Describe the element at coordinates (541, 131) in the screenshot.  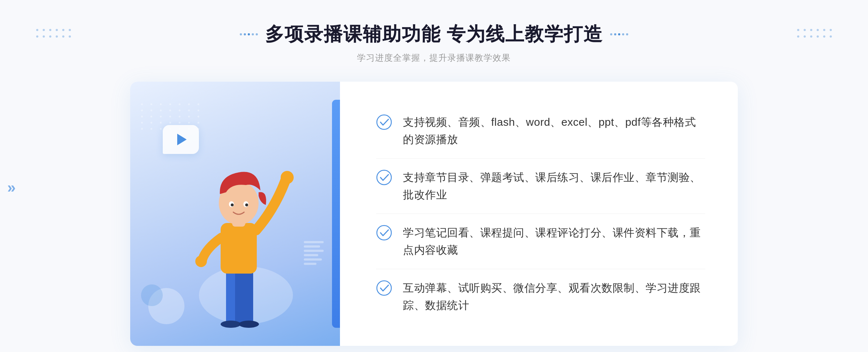
I see `feature-item-1: 支持视频、音频、flash、word、excel、ppt、pdf等各种格式的资源…` at that location.